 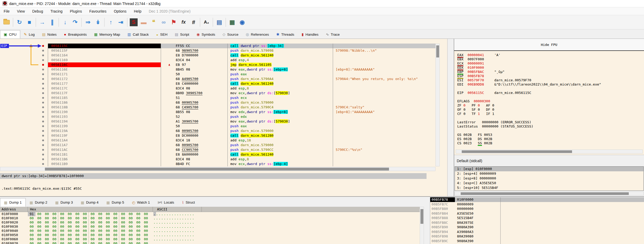 I want to click on tab-handles: ▮Handles, so click(x=310, y=34).